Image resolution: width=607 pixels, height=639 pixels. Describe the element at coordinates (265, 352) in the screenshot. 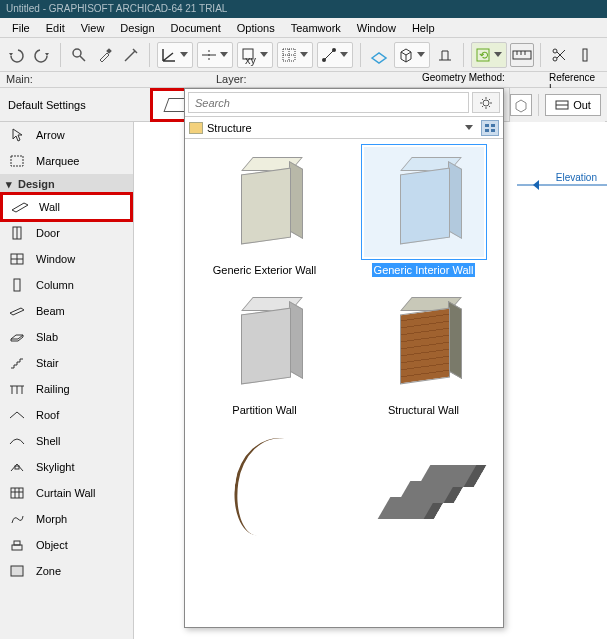

I see `favorite-partition-wall: Partition Wall` at that location.